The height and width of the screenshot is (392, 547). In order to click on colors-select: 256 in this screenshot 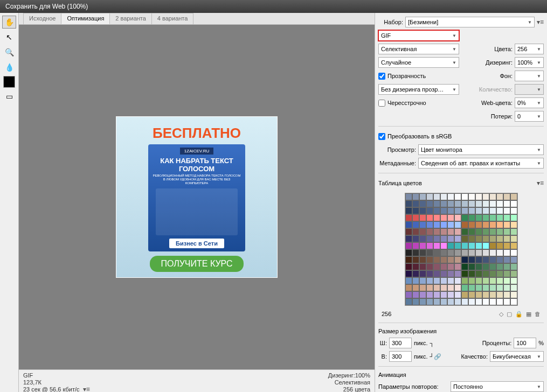, I will do `click(529, 49)`.